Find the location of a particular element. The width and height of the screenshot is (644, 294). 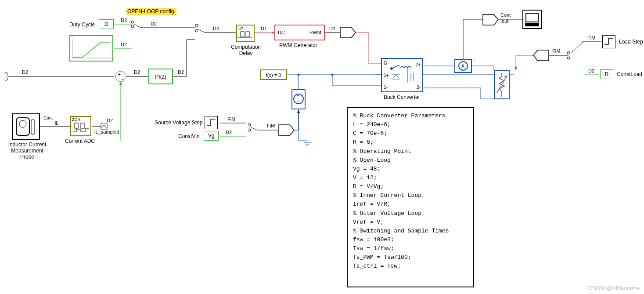

probe-caption: Inductor Current Measurement Probe is located at coordinates (27, 151).